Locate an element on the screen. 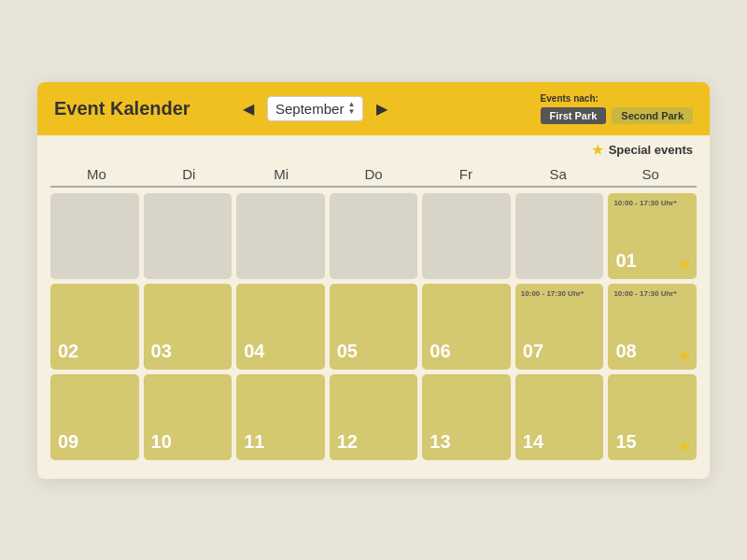  day-number: 12 is located at coordinates (347, 442).